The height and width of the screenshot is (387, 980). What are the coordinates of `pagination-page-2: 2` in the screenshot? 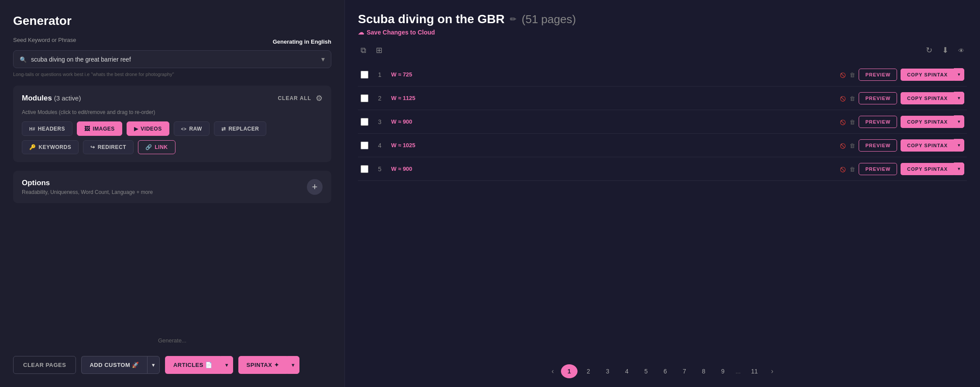 It's located at (588, 371).